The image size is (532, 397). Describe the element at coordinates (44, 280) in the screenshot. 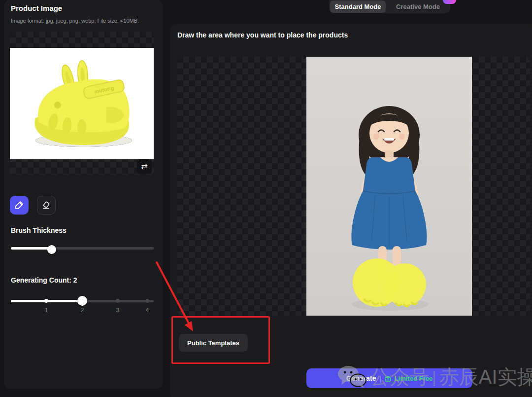

I see `generating-count-label: Generating Count: 2` at that location.